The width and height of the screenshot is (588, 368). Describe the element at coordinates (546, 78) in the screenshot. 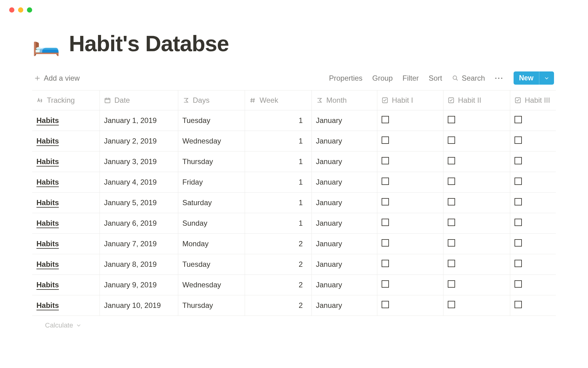

I see `new-button-dropdown` at that location.